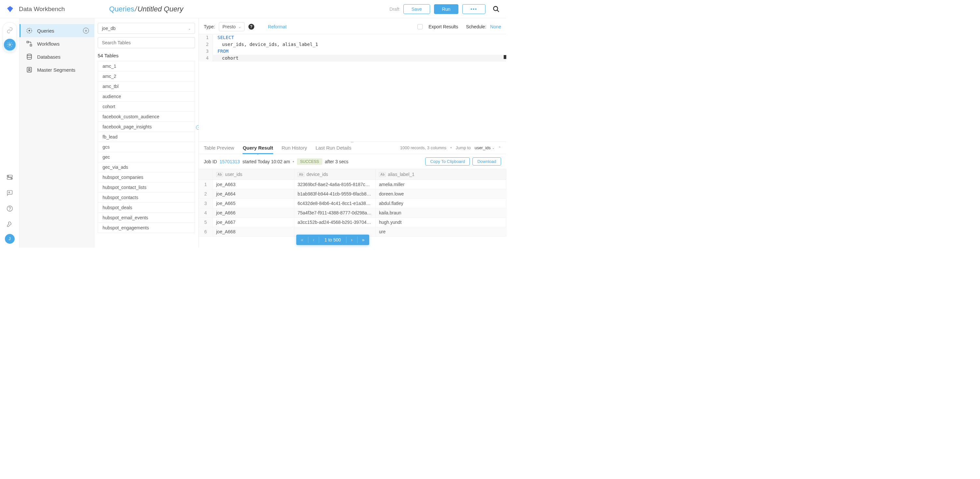 The height and width of the screenshot is (479, 980). I want to click on table-row: 1joe_A66332369bcf-8ae2-4a6a-8165-8187c5……, so click(352, 184).